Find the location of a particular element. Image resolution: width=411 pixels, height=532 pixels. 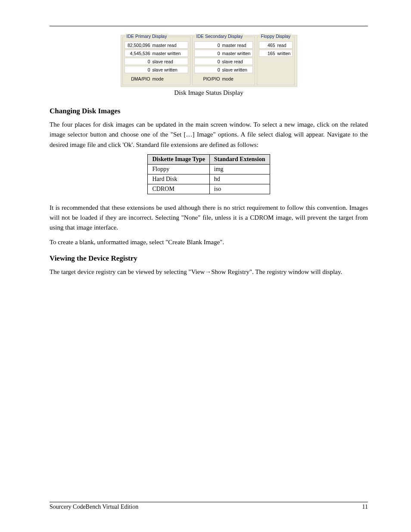

page-footer: Sourcery CodeBench Virtual Edition 11 is located at coordinates (209, 506).